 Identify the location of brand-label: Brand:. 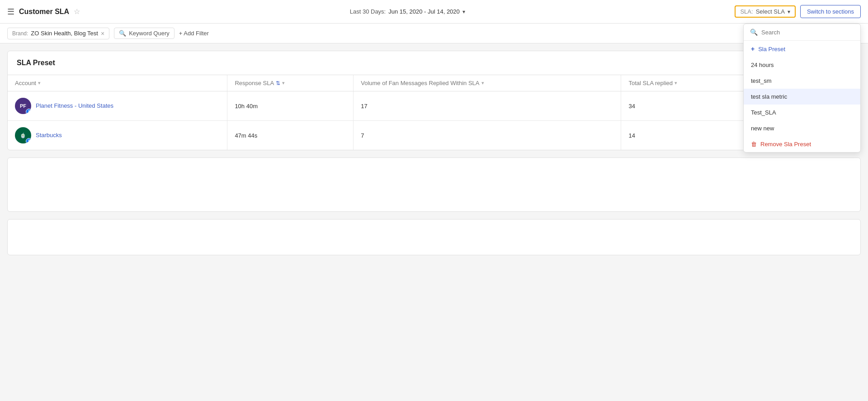
(20, 33).